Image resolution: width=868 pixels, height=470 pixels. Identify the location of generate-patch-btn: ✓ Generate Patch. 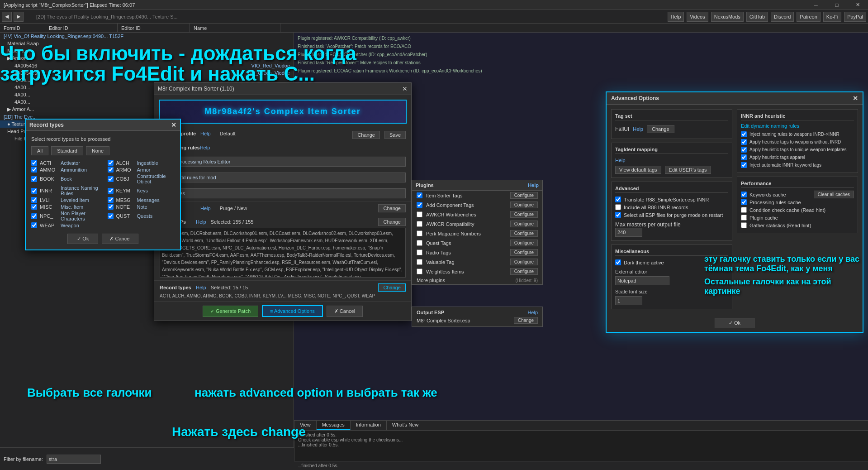
(231, 312).